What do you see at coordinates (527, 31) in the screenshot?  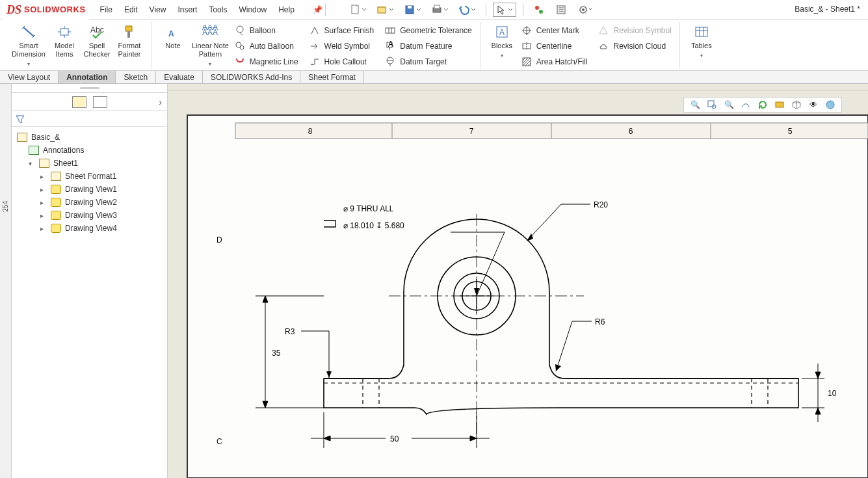 I see `center-mark-icon` at bounding box center [527, 31].